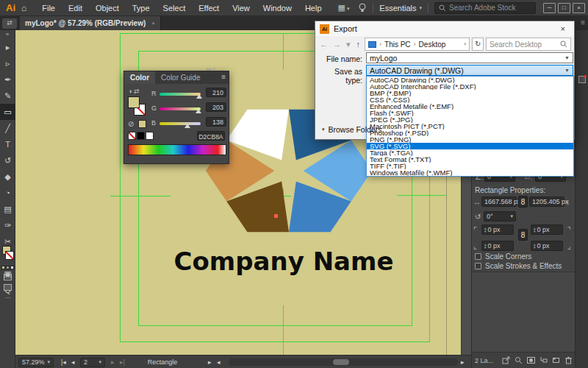  What do you see at coordinates (7, 96) in the screenshot?
I see `paintbrush-tool: ✎` at bounding box center [7, 96].